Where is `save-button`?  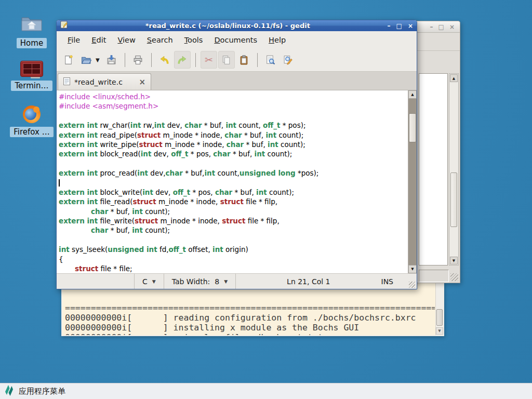
save-button is located at coordinates (112, 60).